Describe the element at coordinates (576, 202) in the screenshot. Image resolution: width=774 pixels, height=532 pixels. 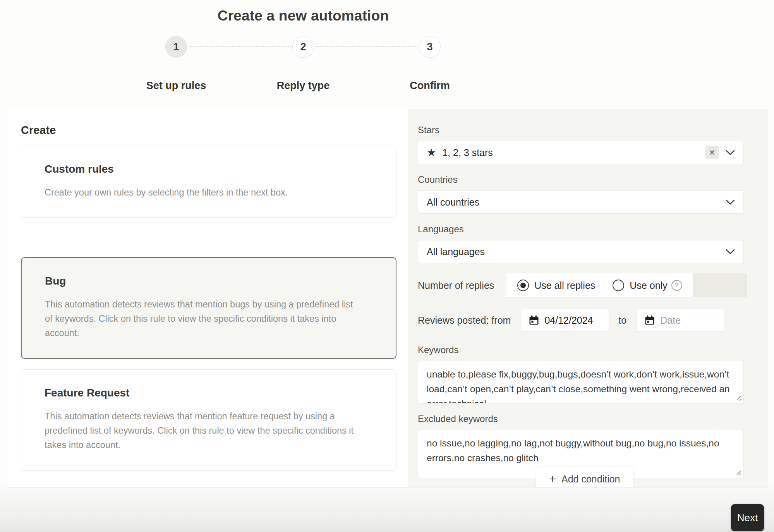
I see `countries-value: All countries` at that location.